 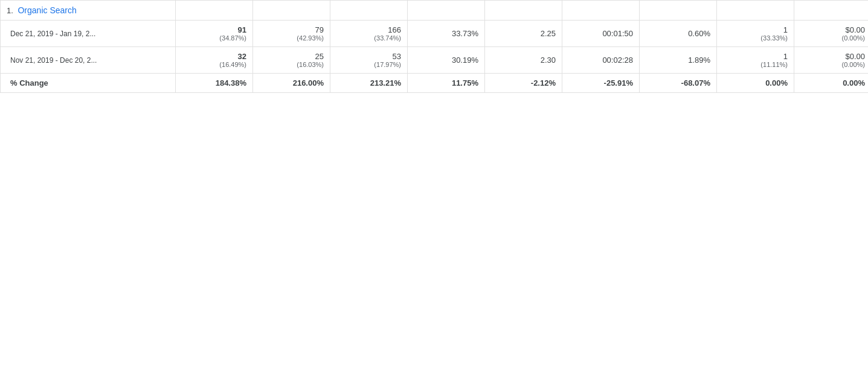 What do you see at coordinates (435, 83) in the screenshot?
I see `pct-change-row: % Change 184.38% 216.00% 213.21% 11.75% …` at bounding box center [435, 83].